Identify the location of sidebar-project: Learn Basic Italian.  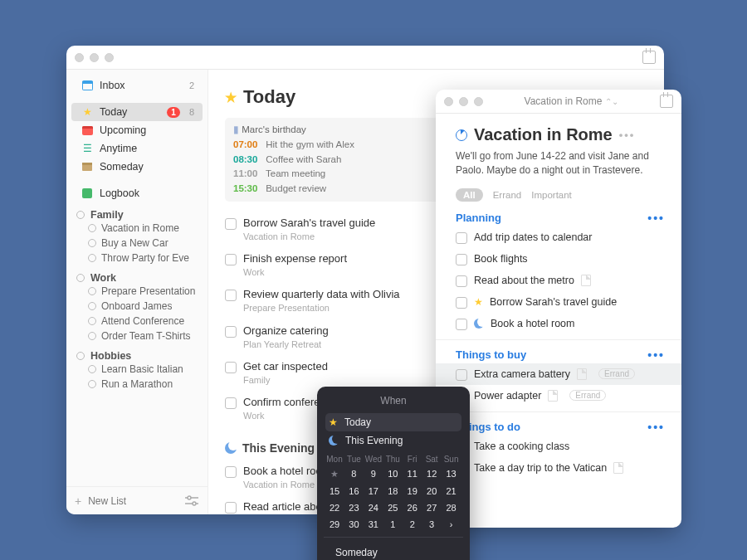
(137, 369).